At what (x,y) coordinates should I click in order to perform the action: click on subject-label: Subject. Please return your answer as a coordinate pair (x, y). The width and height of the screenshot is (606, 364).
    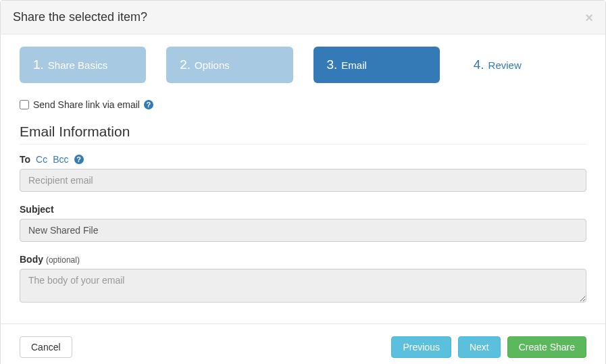
    Looking at the image, I should click on (303, 209).